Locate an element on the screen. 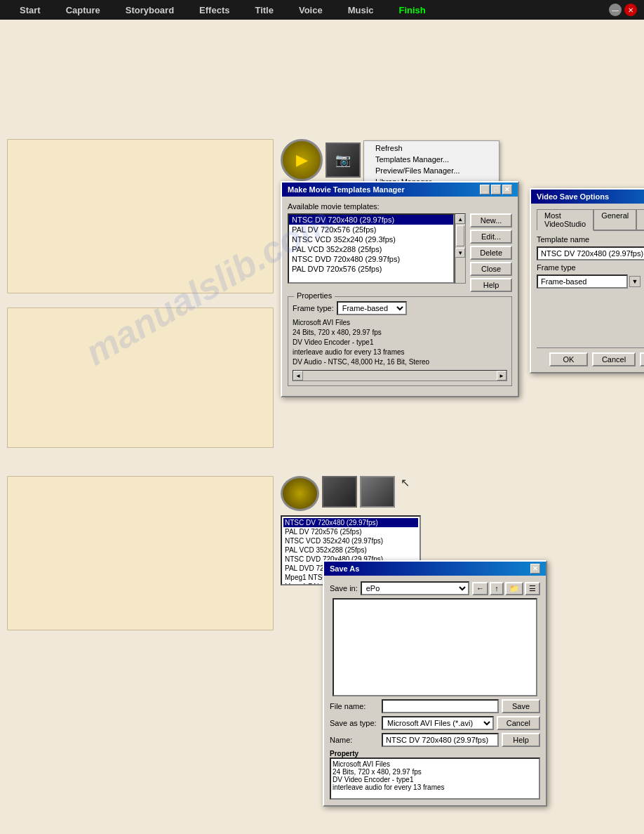 Image resolution: width=644 pixels, height=834 pixels. ctx-templates-manager: Templates Manager... is located at coordinates (431, 159).